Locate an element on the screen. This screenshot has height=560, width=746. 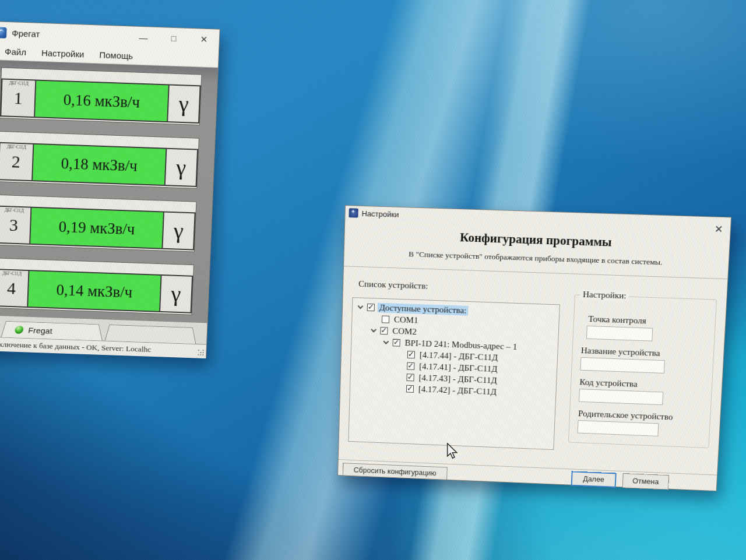
settings-field: Родительское устройство is located at coordinates (640, 424).